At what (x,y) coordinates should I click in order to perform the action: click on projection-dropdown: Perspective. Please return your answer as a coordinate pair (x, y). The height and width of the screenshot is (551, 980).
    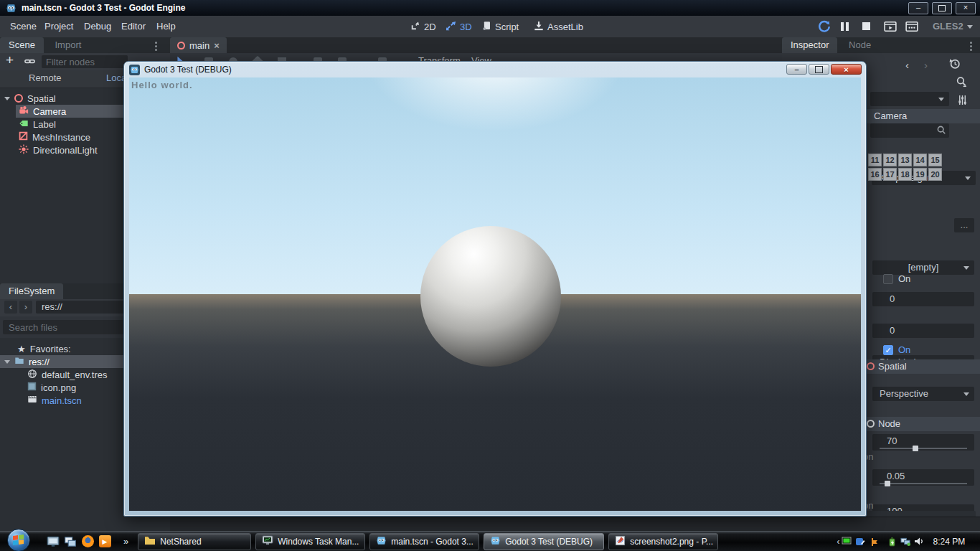
    Looking at the image, I should click on (923, 394).